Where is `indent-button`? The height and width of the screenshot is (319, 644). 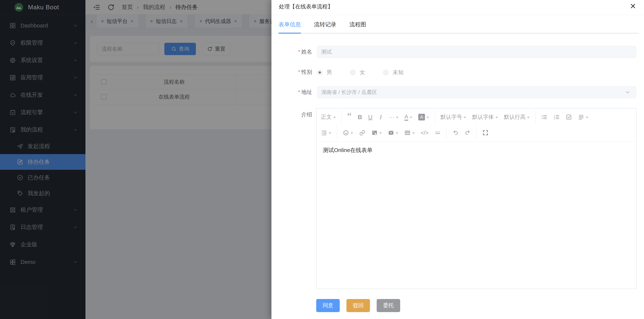
indent-button is located at coordinates (326, 133).